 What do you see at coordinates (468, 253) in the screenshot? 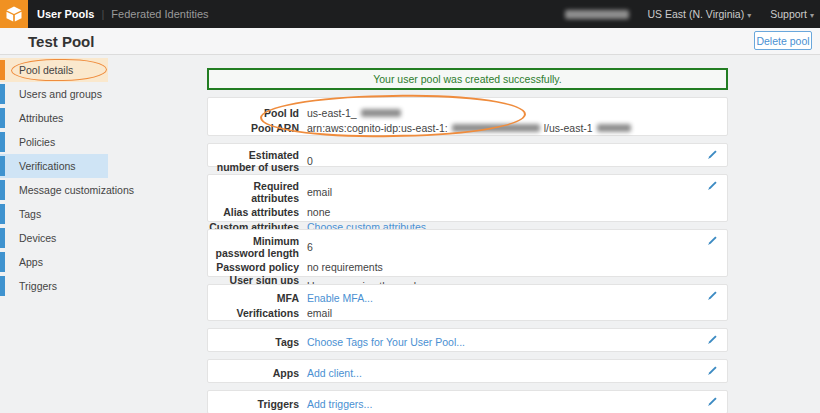
I see `password-policy-card: Minimum password length 6 Password polic…` at bounding box center [468, 253].